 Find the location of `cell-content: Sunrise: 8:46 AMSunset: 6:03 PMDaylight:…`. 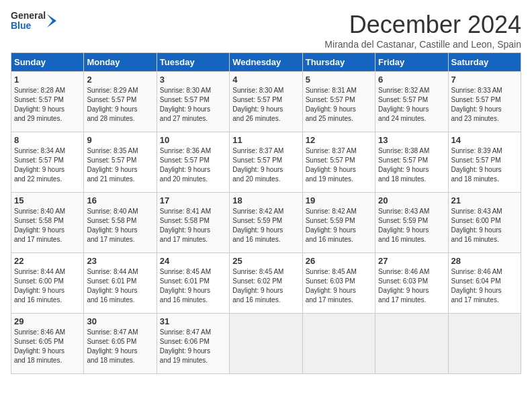

cell-content: Sunrise: 8:46 AMSunset: 6:03 PMDaylight:… is located at coordinates (404, 286).